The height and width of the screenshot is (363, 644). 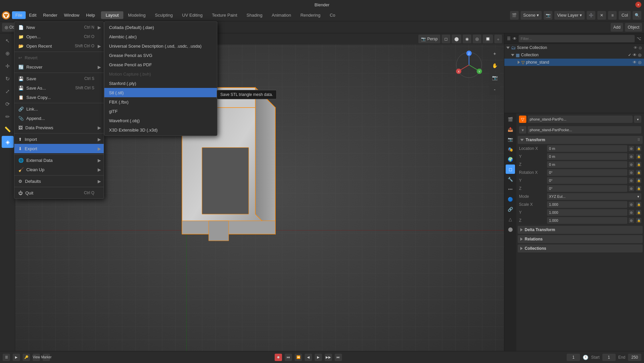 What do you see at coordinates (577, 39) in the screenshot?
I see `outliner-search` at bounding box center [577, 39].